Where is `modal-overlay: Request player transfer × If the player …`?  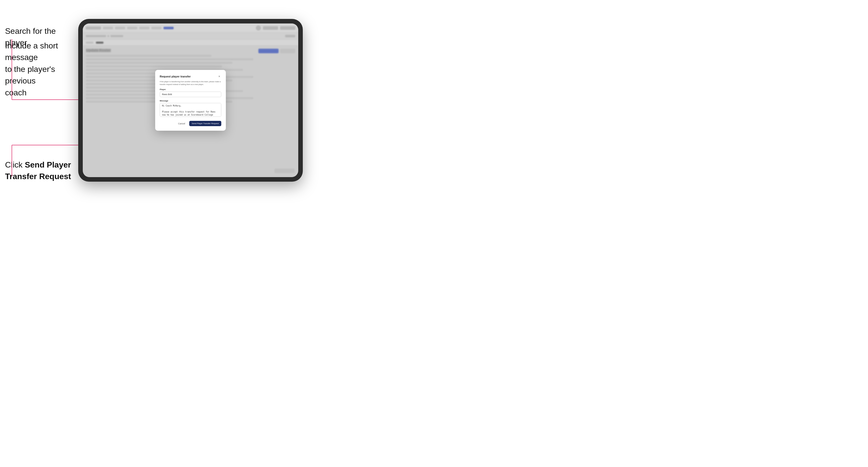 modal-overlay: Request player transfer × If the player … is located at coordinates (191, 100).